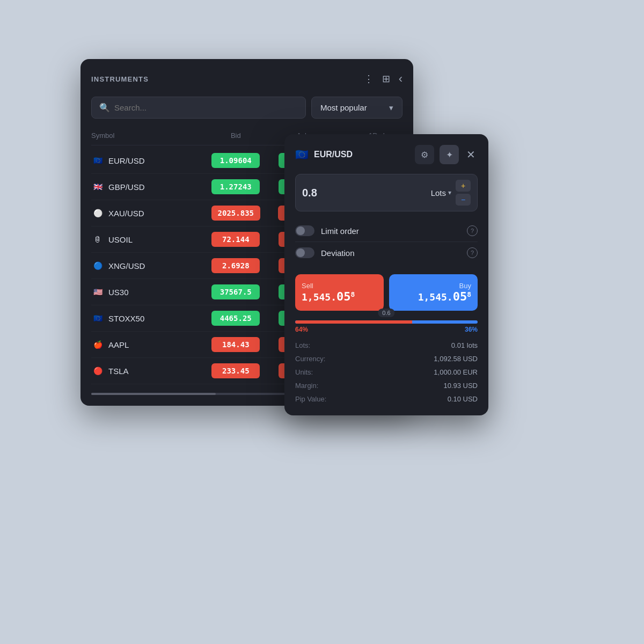 This screenshot has width=644, height=644. Describe the element at coordinates (471, 155) in the screenshot. I see `close-icon: ✕` at that location.